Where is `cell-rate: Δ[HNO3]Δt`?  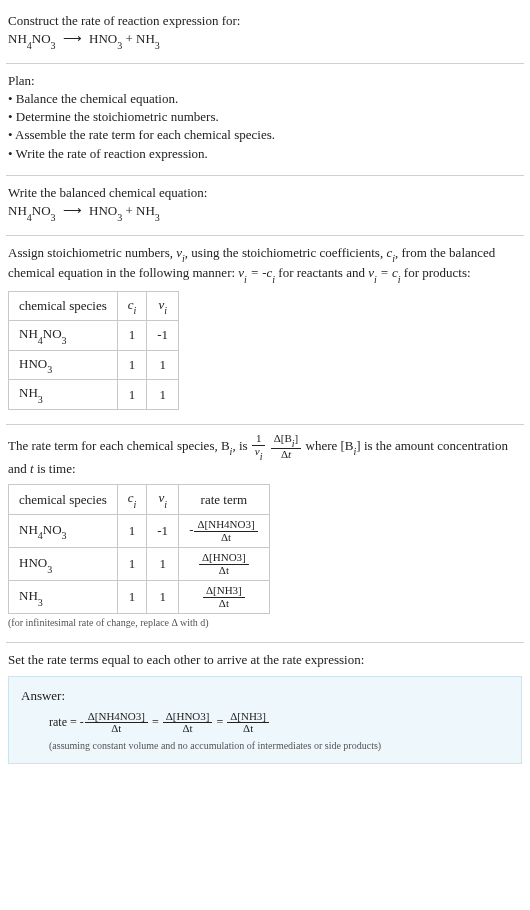 cell-rate: Δ[HNO3]Δt is located at coordinates (224, 564).